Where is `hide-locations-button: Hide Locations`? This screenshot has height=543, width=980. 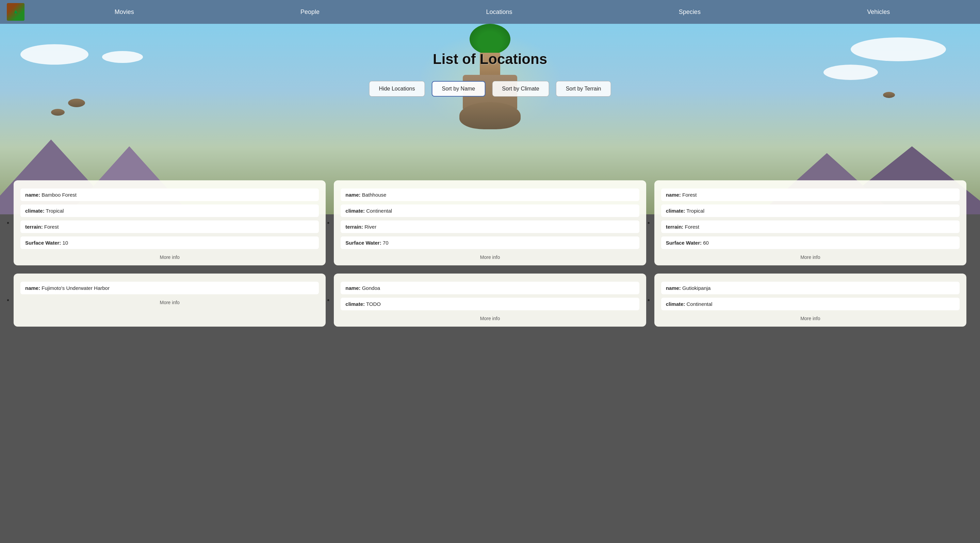
hide-locations-button: Hide Locations is located at coordinates (397, 89).